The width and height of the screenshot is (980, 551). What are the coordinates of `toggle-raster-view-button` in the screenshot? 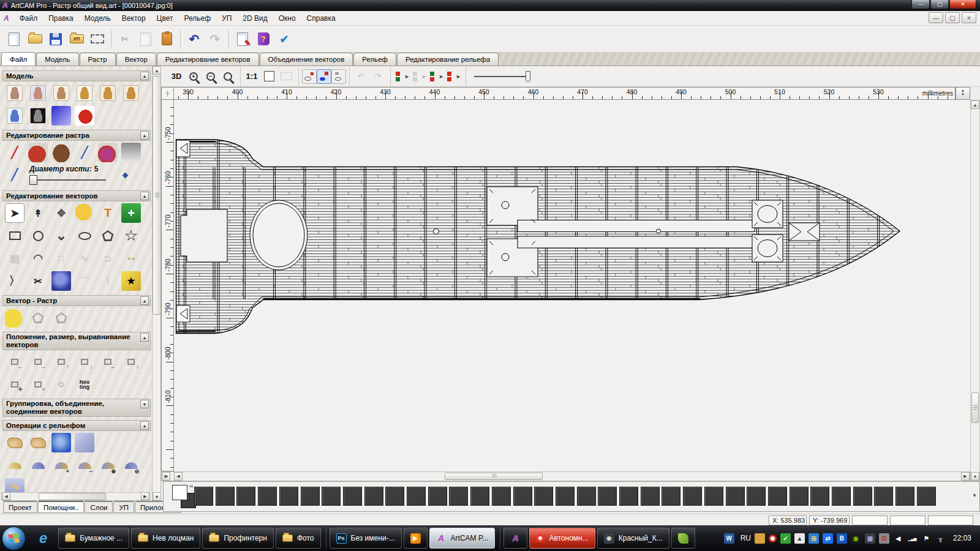 It's located at (324, 77).